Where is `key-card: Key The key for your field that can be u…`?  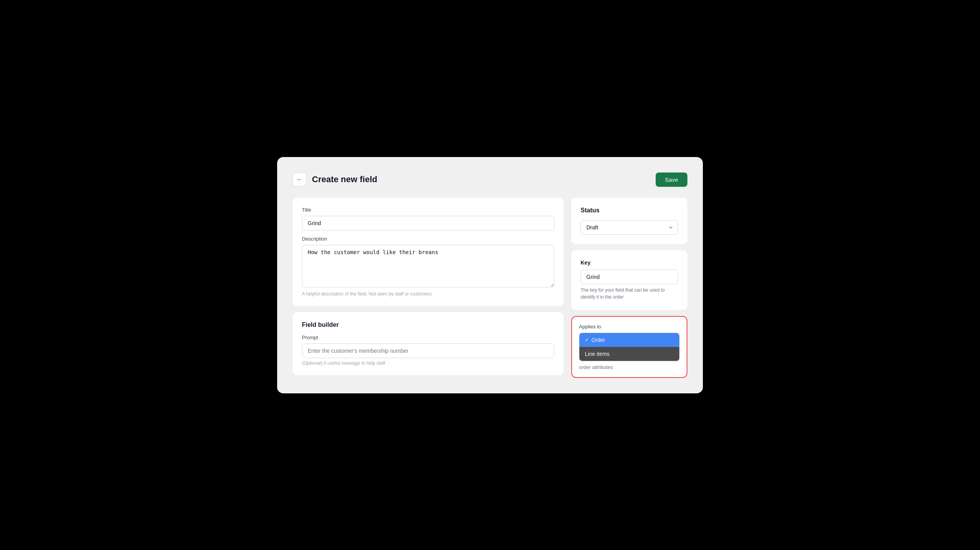
key-card: Key The key for your field that can be u… is located at coordinates (629, 280).